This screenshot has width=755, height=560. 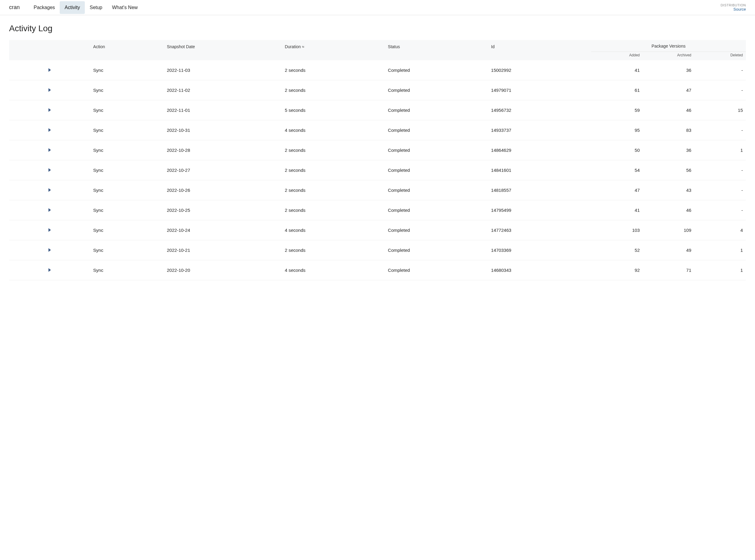 What do you see at coordinates (539, 250) in the screenshot?
I see `cell-id: 14703369` at bounding box center [539, 250].